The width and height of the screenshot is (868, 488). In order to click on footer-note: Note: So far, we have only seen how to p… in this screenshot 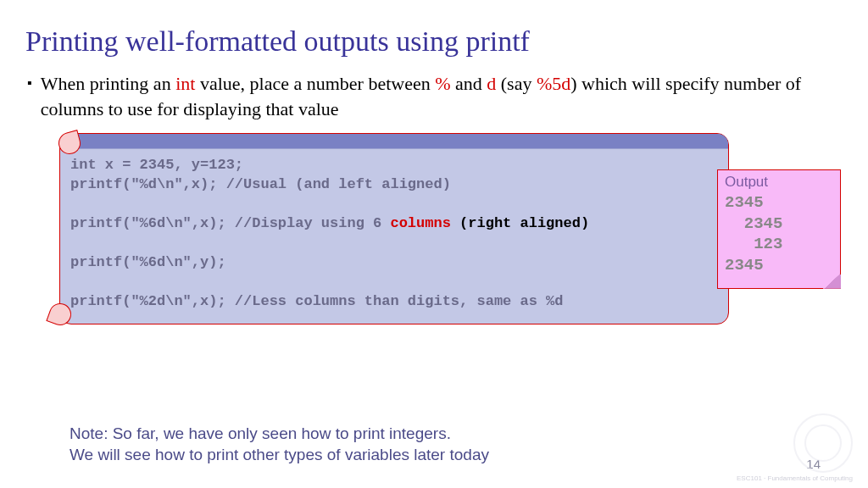, I will do `click(280, 444)`.